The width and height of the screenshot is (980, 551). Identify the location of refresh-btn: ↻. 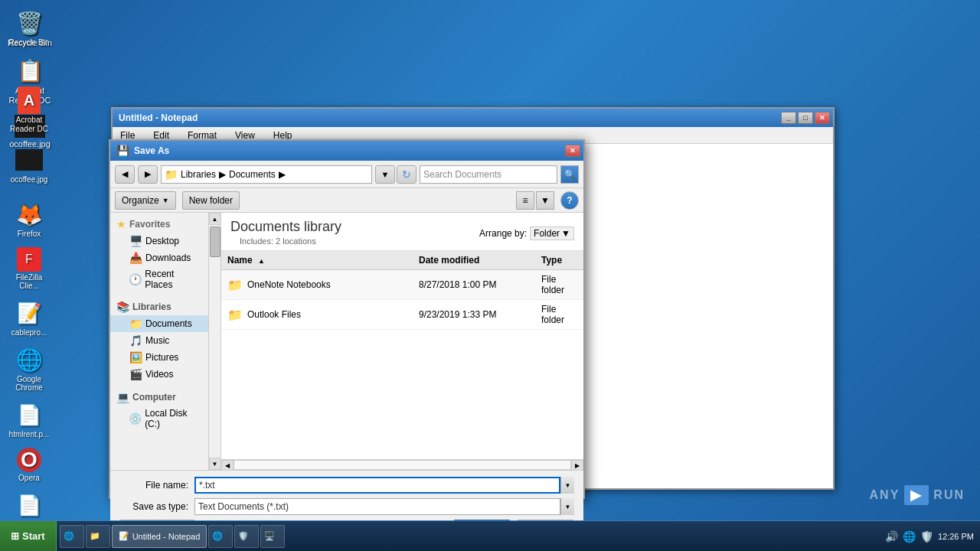
(407, 174).